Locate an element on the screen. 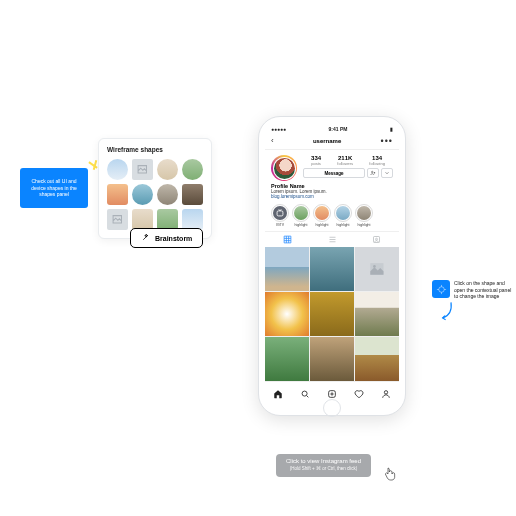  wireframe-shapes-panel: Wireframe shapes is located at coordinates (155, 188).